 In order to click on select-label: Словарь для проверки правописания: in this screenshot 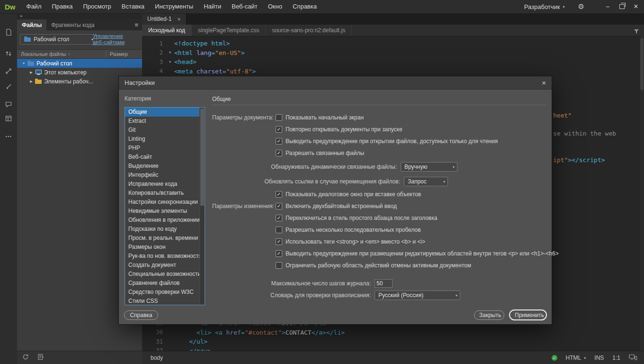, I will do `click(292, 295)`.